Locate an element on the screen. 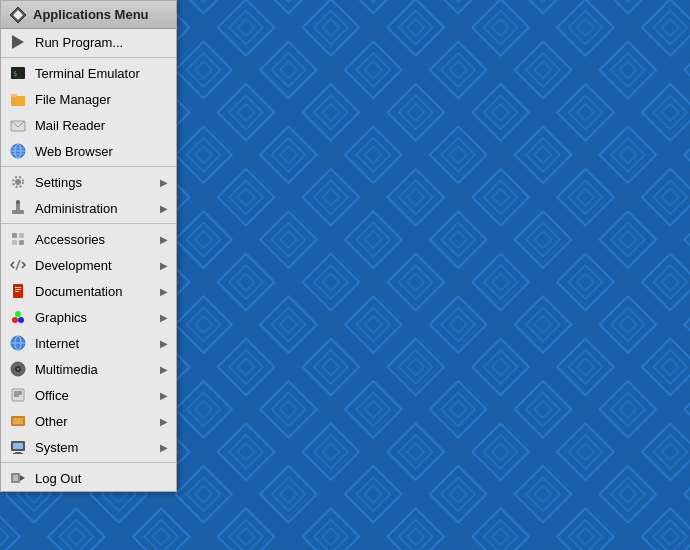  office-icon is located at coordinates (18, 395).